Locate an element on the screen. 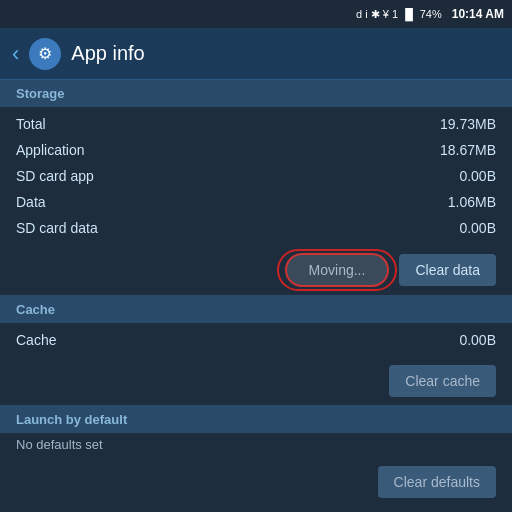 Image resolution: width=512 pixels, height=512 pixels. cache-label: Cache is located at coordinates (36, 340).